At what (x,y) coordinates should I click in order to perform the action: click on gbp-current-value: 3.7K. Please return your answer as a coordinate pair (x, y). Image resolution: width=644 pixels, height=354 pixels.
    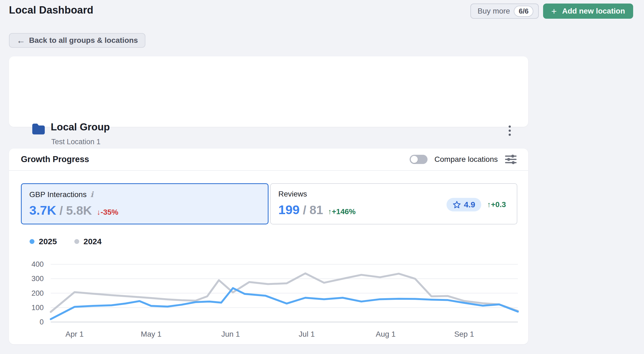
    Looking at the image, I should click on (43, 210).